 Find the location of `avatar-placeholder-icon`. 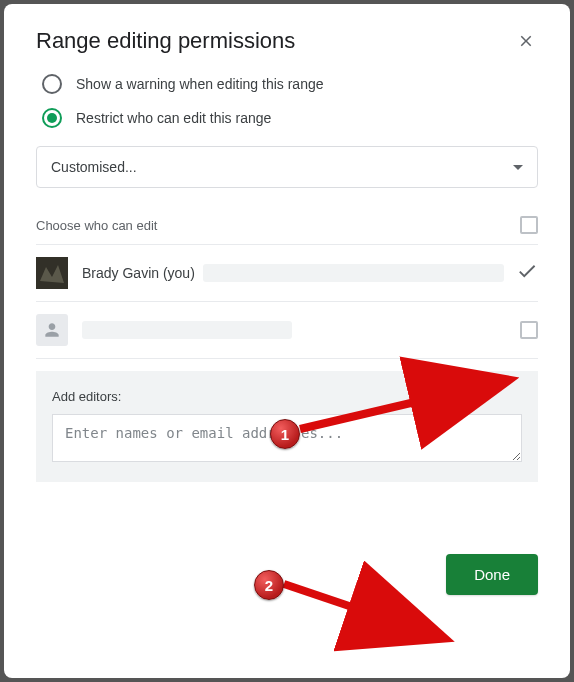

avatar-placeholder-icon is located at coordinates (52, 330).